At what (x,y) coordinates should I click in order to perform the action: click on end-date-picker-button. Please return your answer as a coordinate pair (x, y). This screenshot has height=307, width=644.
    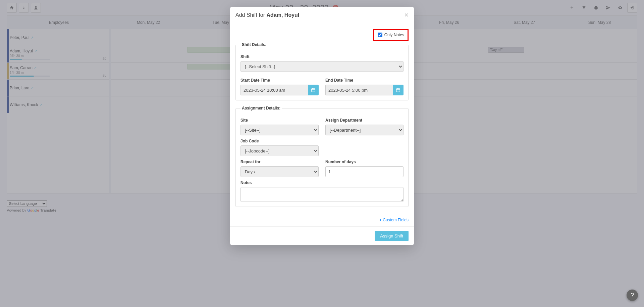
    Looking at the image, I should click on (398, 90).